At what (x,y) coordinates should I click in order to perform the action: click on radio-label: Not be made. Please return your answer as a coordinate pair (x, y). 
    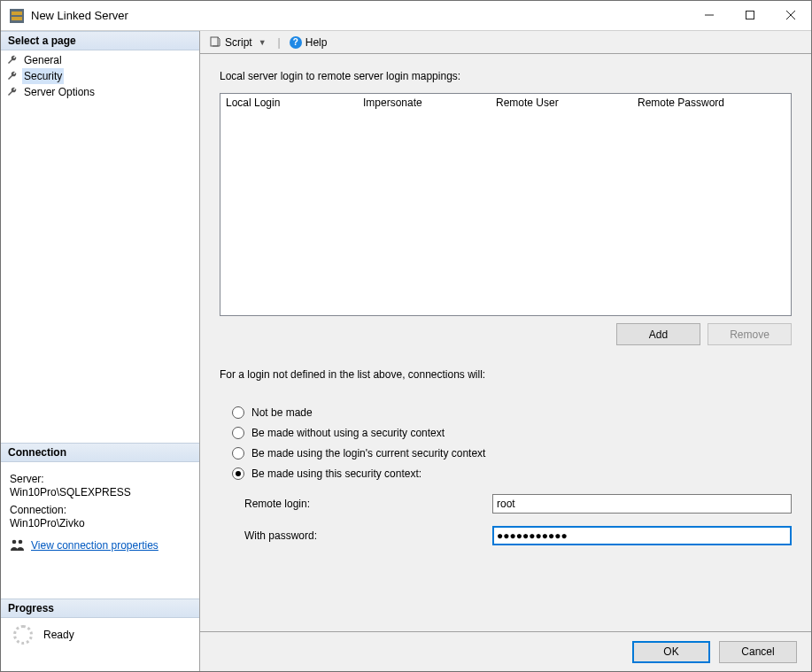
    Looking at the image, I should click on (282, 413).